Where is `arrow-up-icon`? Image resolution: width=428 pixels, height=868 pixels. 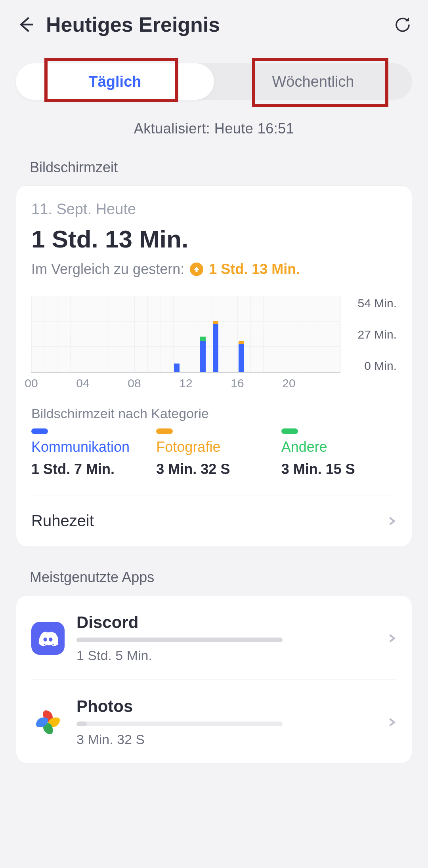 arrow-up-icon is located at coordinates (197, 269).